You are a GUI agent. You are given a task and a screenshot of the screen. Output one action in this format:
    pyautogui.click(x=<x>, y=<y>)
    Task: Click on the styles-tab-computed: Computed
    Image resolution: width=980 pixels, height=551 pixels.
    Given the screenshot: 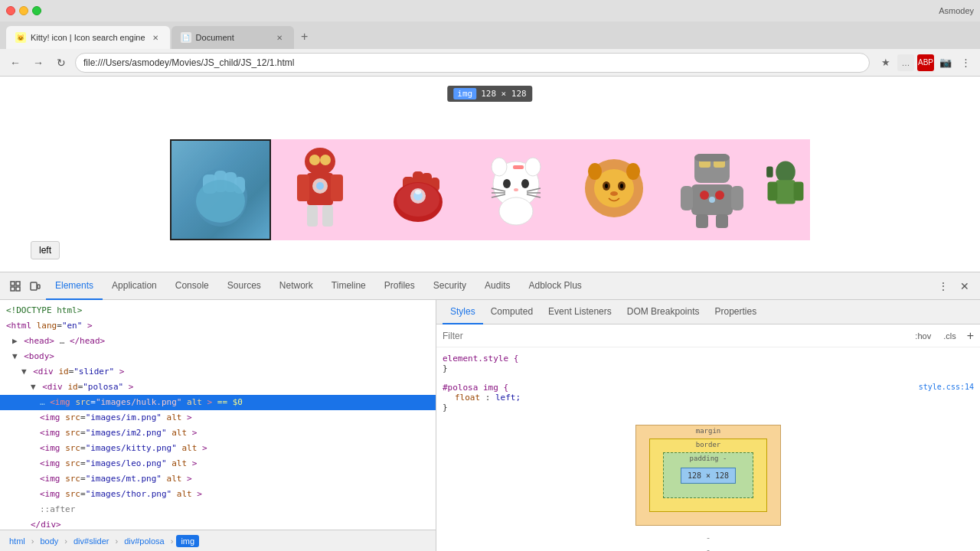 What is the action you would take?
    pyautogui.click(x=511, y=312)
    